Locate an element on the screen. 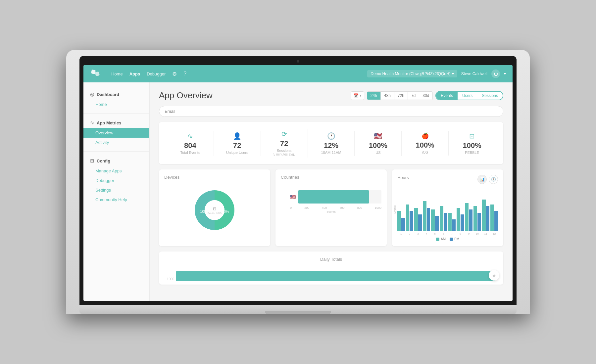 This screenshot has height=364, width=596. legend-am-dot is located at coordinates (438, 239).